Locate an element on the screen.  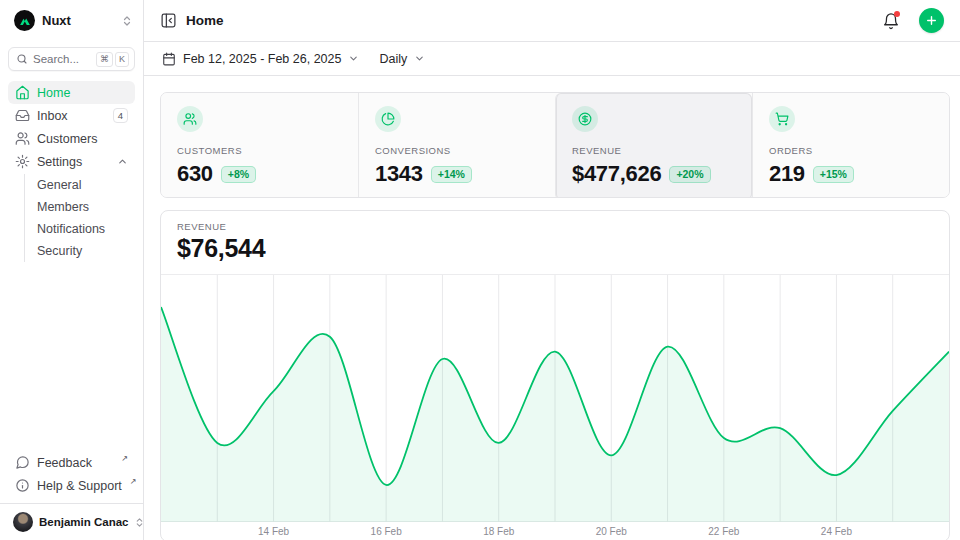
notification-dot is located at coordinates (897, 14).